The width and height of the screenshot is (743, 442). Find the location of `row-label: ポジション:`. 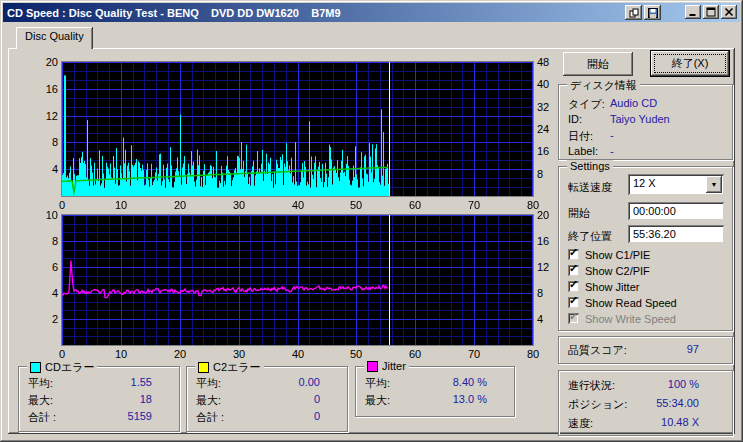

row-label: ポジション: is located at coordinates (598, 404).